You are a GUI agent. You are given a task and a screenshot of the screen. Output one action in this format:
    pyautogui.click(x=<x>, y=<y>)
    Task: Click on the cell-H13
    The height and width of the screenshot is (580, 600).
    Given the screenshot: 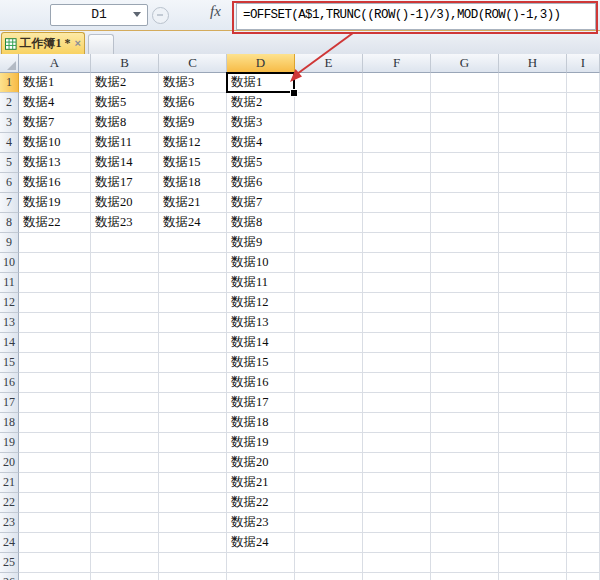 What is the action you would take?
    pyautogui.click(x=533, y=323)
    